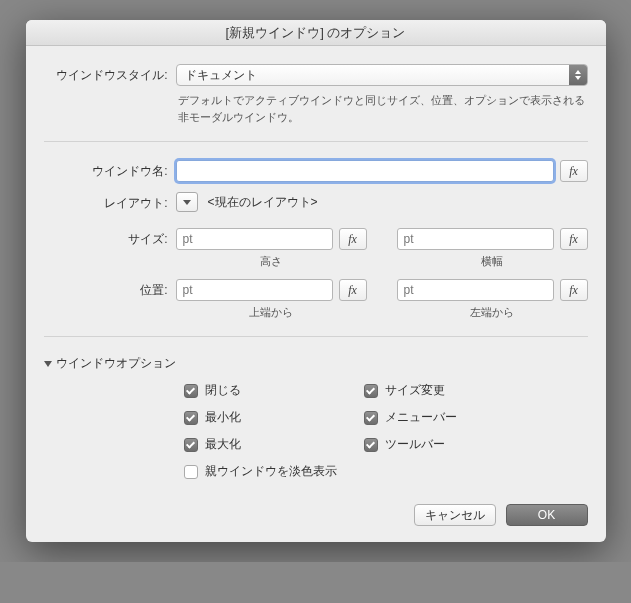 The height and width of the screenshot is (603, 631). I want to click on dim-parent-label: 親ウインドウを淡色表示, so click(271, 472).